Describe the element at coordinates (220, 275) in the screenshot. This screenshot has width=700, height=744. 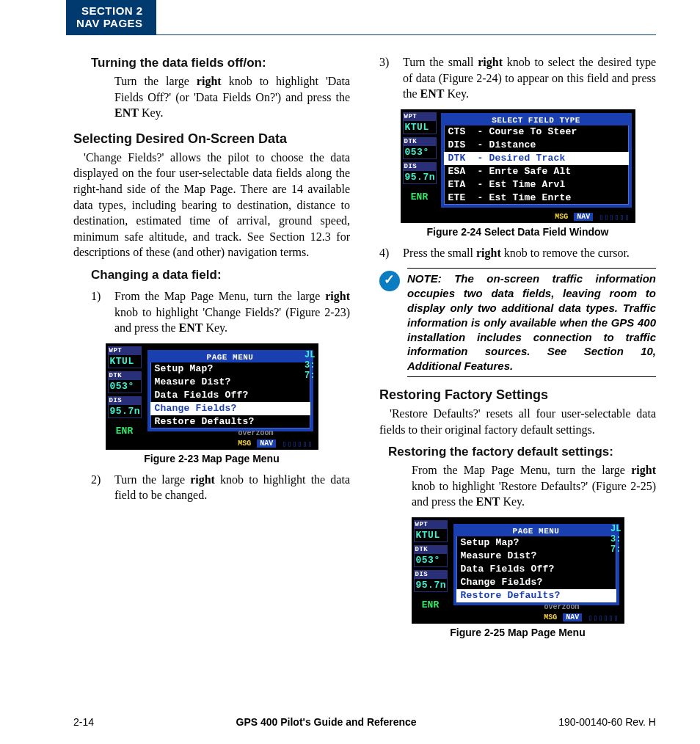
I see `subheading-changing-field: Changing a data field:` at that location.